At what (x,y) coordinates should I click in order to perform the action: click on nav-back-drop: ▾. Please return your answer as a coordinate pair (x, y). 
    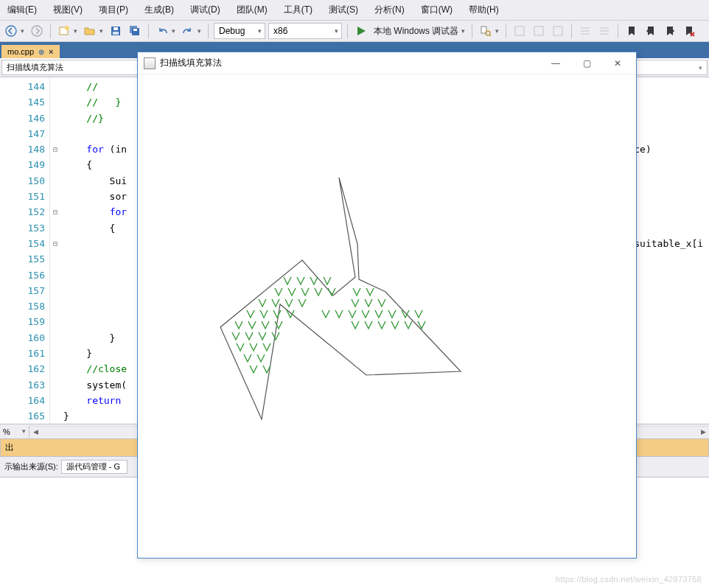
    Looking at the image, I should click on (22, 31).